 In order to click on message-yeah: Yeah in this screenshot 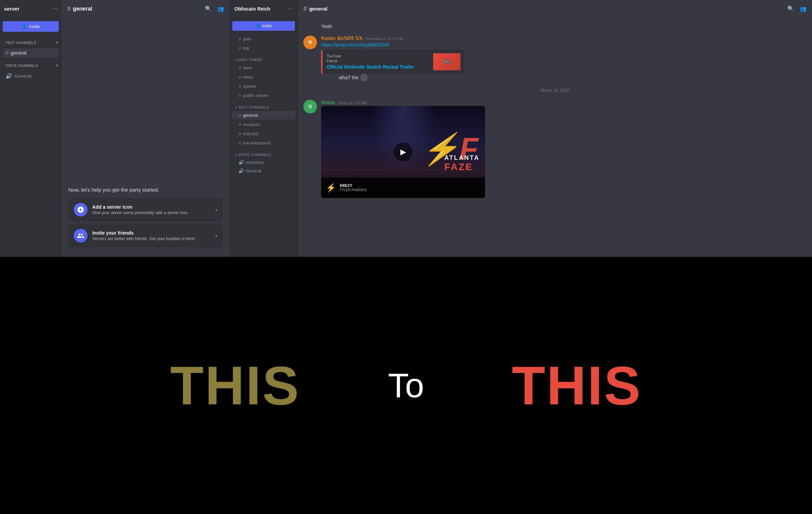, I will do `click(555, 27)`.